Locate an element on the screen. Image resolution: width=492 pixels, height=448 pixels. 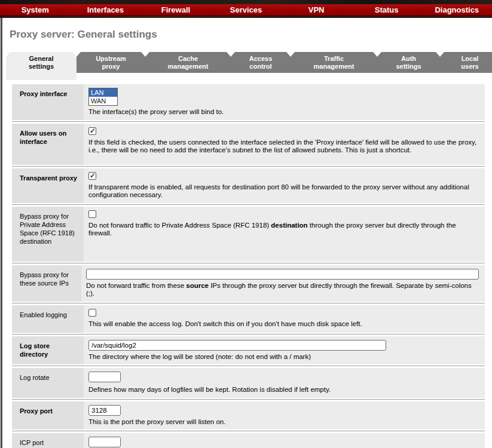
form-row-log-rotate: Log rotate Defines how many days of logf… is located at coordinates (249, 383).